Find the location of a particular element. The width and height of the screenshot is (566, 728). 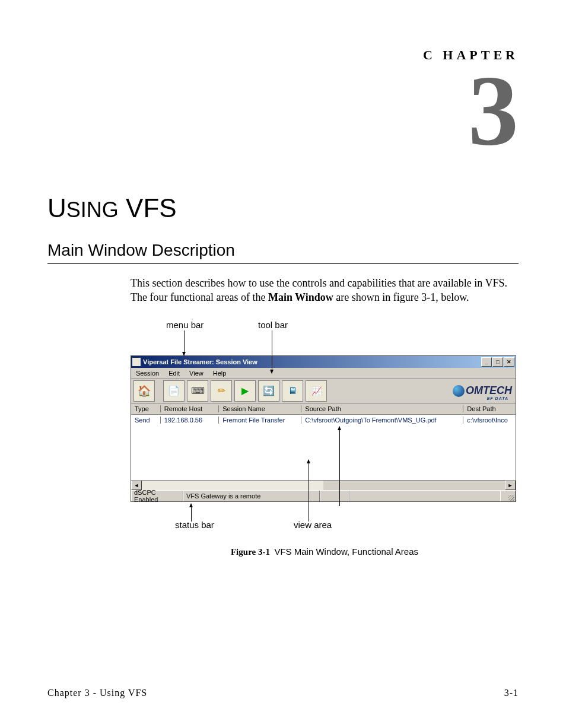

chapter-number: 3 is located at coordinates (283, 110).